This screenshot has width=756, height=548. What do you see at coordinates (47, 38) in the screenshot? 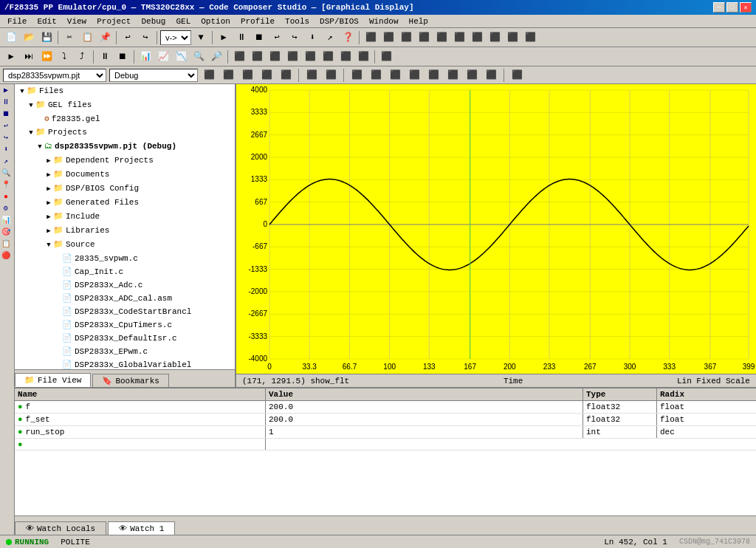
I see `save-button: 💾` at bounding box center [47, 38].